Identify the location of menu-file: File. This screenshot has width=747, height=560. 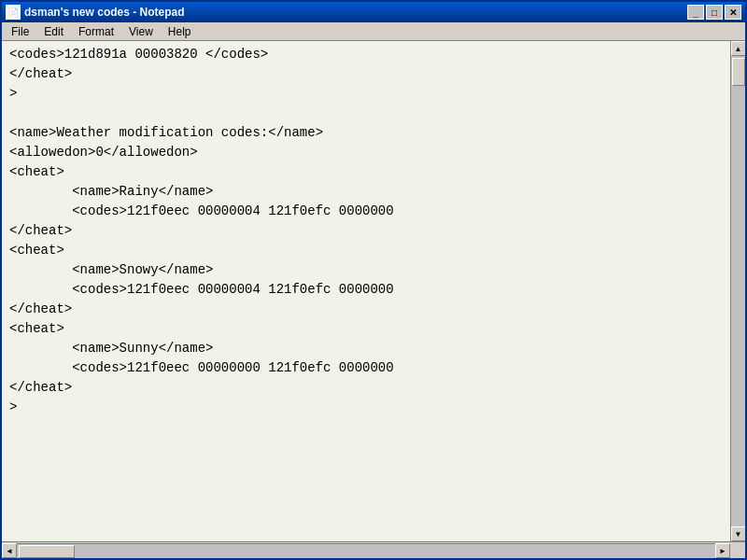
(21, 32).